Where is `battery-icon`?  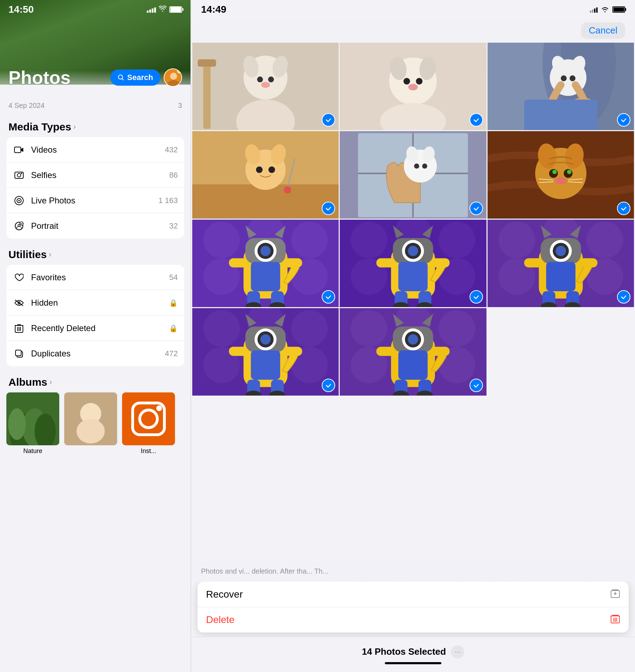 battery-icon is located at coordinates (176, 10).